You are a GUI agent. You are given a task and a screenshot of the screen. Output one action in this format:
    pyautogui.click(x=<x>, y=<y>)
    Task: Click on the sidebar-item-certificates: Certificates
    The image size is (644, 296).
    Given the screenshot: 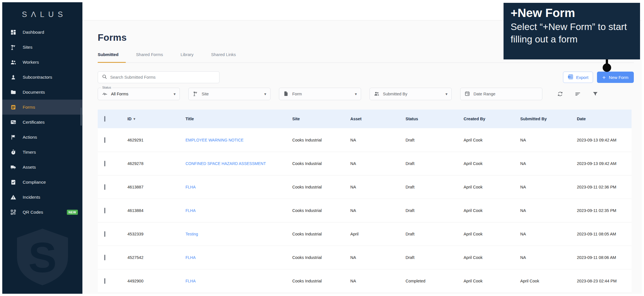 What is the action you would take?
    pyautogui.click(x=42, y=122)
    